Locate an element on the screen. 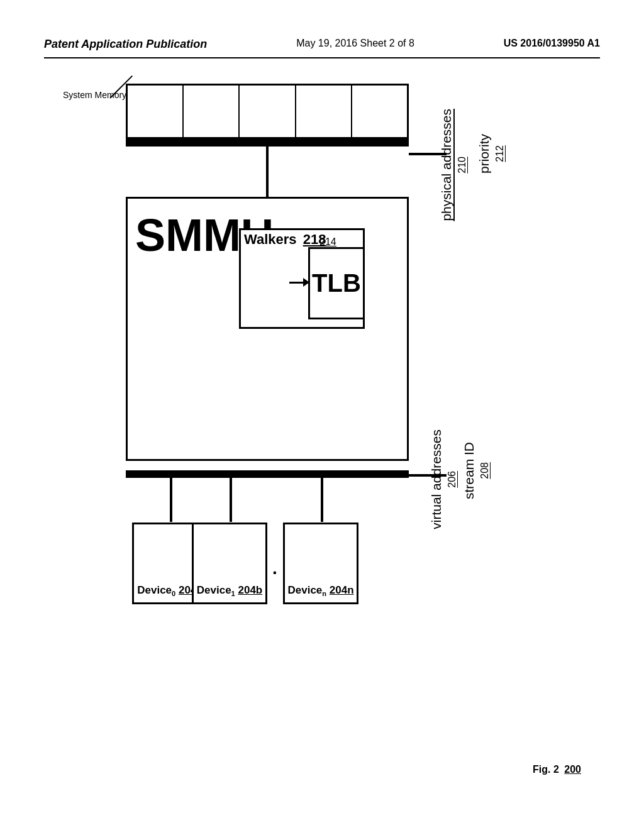 The height and width of the screenshot is (830, 644). right-top-labels: physical addresses 210 is located at coordinates (453, 165).